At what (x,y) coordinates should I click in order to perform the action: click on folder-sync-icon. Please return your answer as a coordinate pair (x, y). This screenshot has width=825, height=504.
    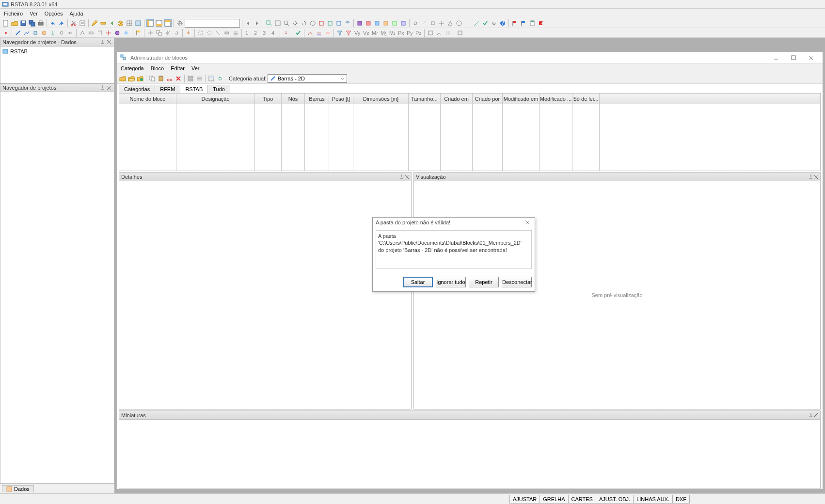
    Looking at the image, I should click on (140, 79).